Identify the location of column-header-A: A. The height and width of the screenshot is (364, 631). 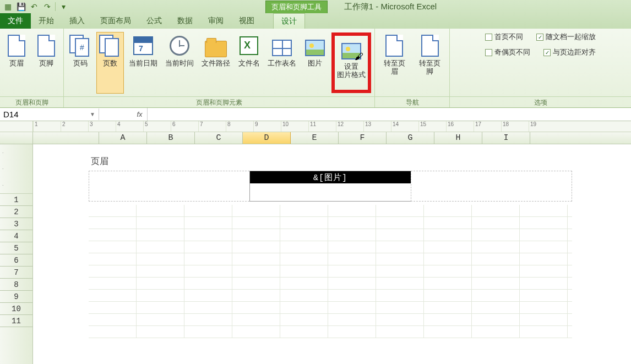
(123, 138).